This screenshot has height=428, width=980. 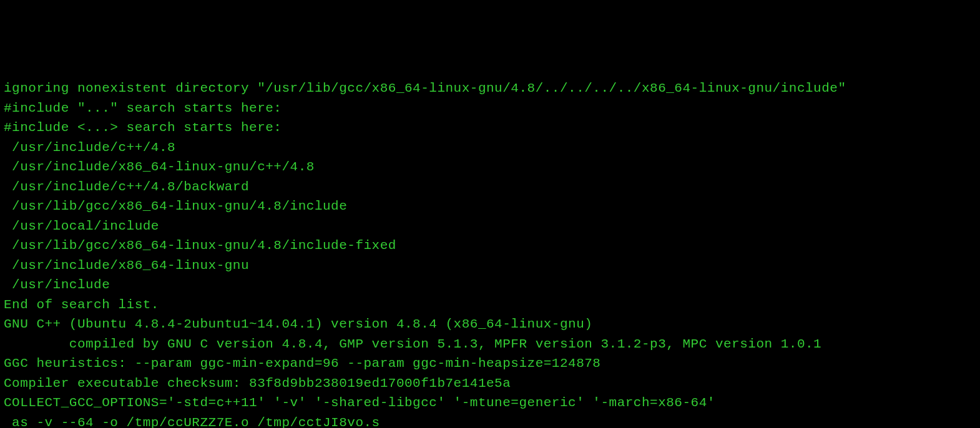 What do you see at coordinates (490, 266) in the screenshot?
I see `terminal-line: /usr/include/x86_64-linux-gnu` at bounding box center [490, 266].